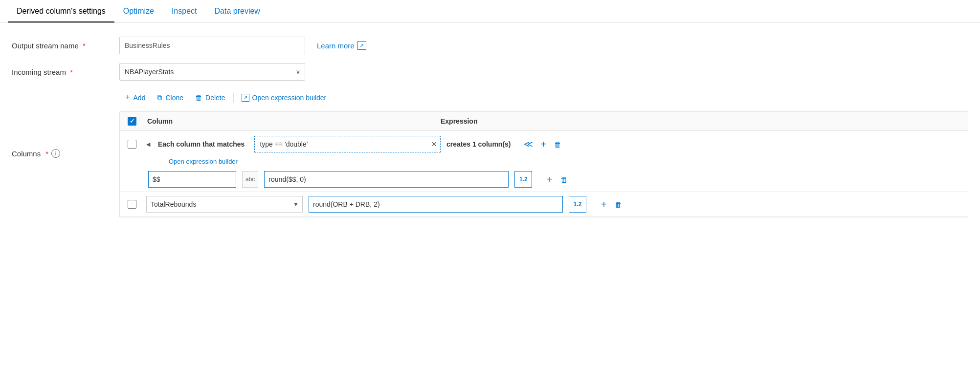  What do you see at coordinates (544, 180) in the screenshot?
I see `sub-row-match: abc 1.2 + 🗑` at bounding box center [544, 180].